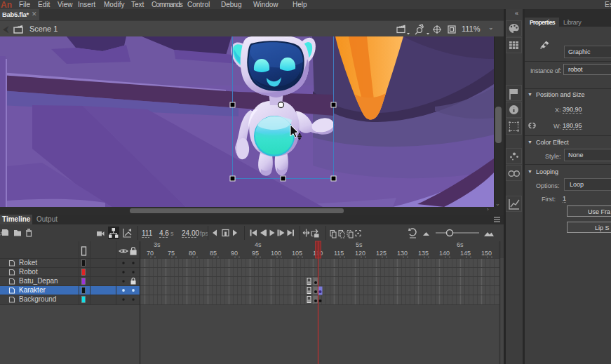 The height and width of the screenshot is (364, 611). I want to click on svg-text: 95, so click(255, 253).